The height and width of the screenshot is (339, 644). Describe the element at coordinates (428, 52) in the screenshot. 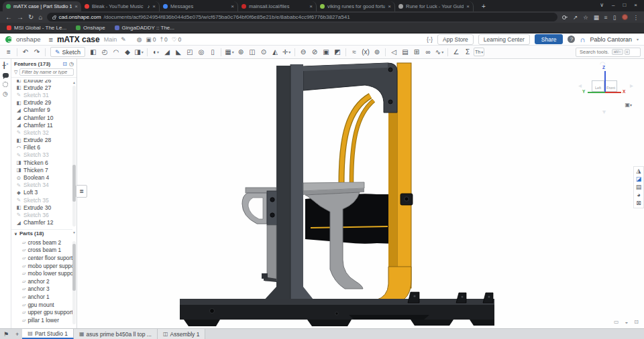

I see `belt-icon: ∞` at that location.